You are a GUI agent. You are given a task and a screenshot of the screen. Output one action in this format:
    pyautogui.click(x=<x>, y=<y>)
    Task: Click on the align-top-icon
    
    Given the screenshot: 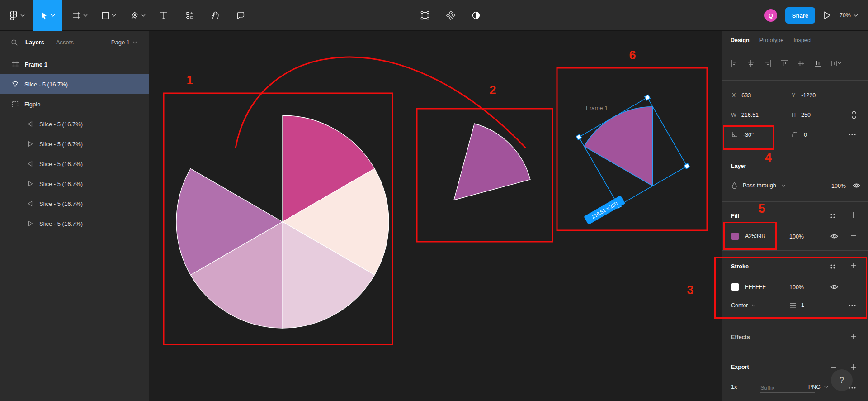 What is the action you would take?
    pyautogui.click(x=784, y=63)
    